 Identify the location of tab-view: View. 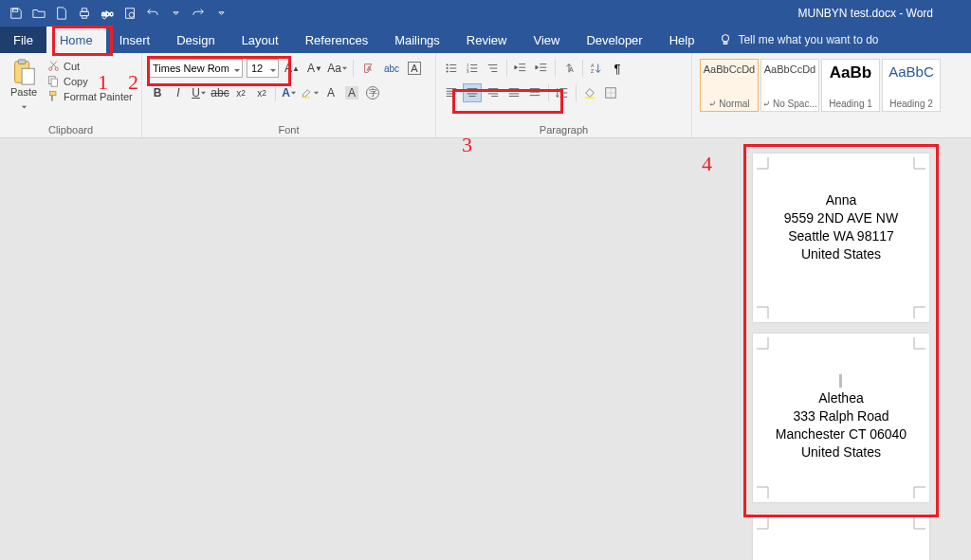
(546, 40).